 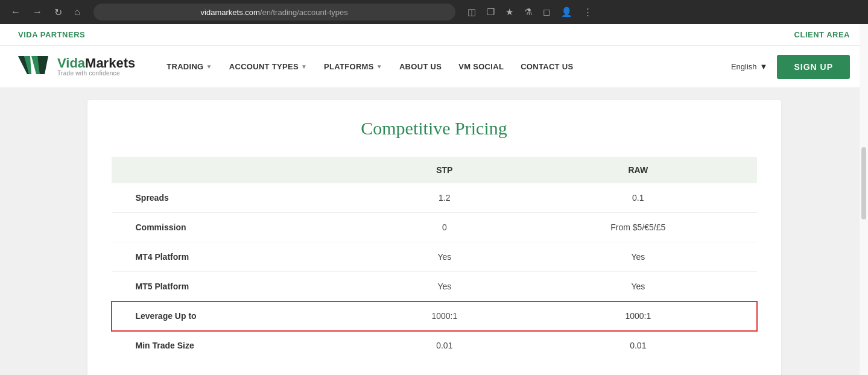 I want to click on scrollbar, so click(x=864, y=200).